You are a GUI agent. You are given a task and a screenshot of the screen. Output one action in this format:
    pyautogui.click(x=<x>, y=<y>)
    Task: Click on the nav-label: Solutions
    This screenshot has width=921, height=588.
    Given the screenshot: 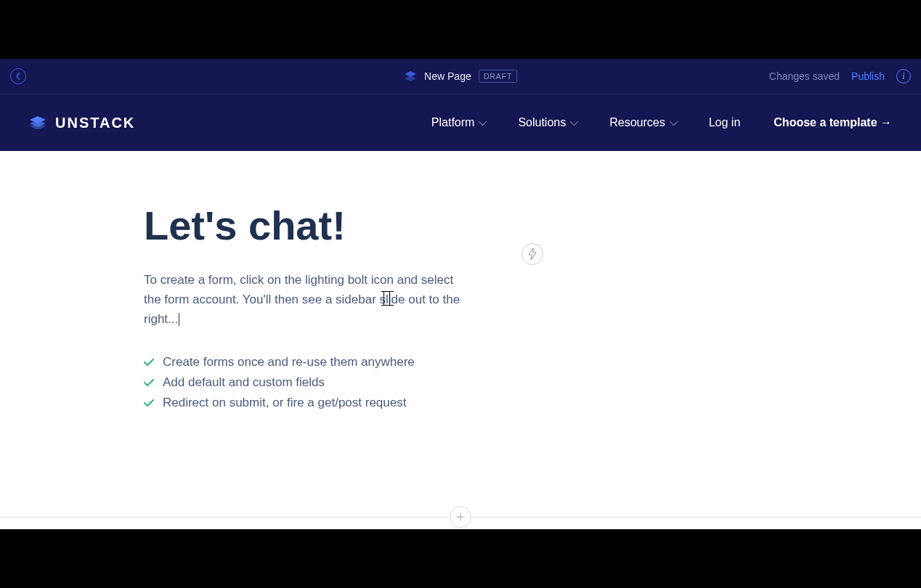 What is the action you would take?
    pyautogui.click(x=542, y=123)
    